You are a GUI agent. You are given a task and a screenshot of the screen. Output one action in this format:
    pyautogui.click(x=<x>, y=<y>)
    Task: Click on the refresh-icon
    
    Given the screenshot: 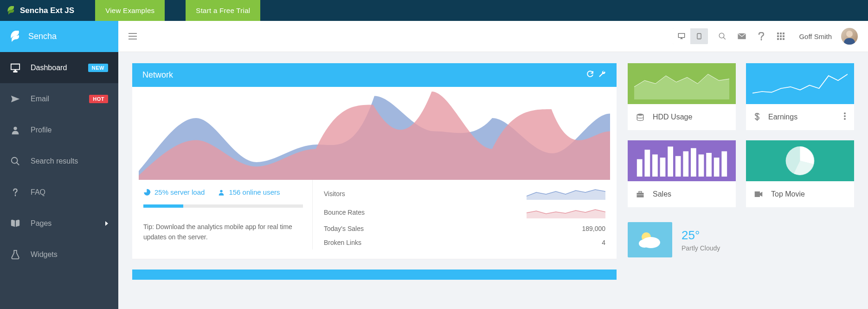 What is the action you would take?
    pyautogui.click(x=590, y=74)
    